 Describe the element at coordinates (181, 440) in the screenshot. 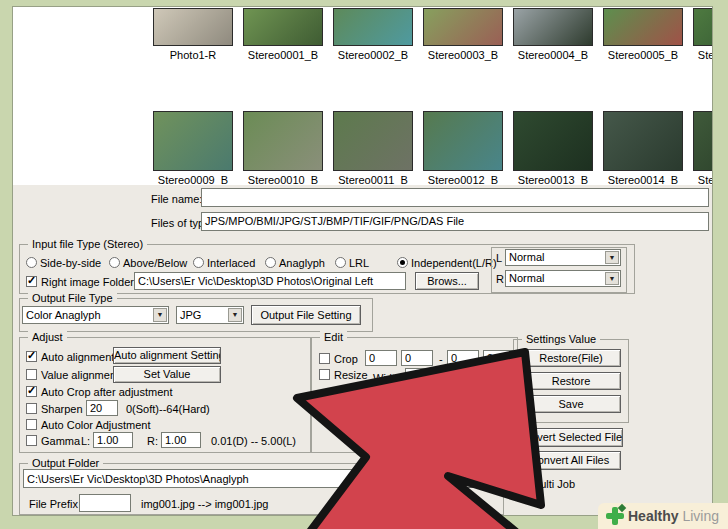

I see `gamma-r-input` at that location.